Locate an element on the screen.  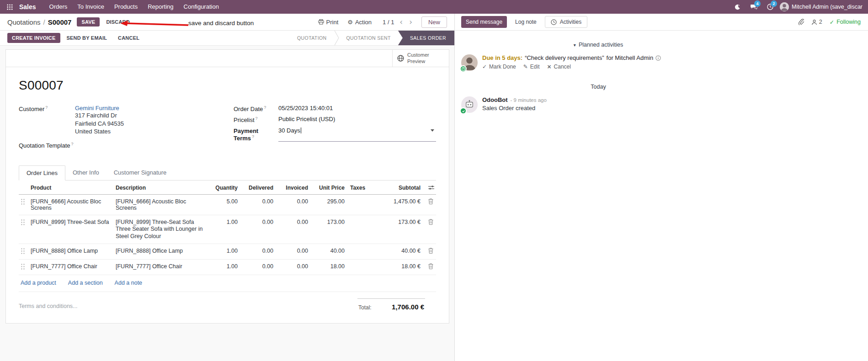
dropdown-caret-icon is located at coordinates (432, 131).